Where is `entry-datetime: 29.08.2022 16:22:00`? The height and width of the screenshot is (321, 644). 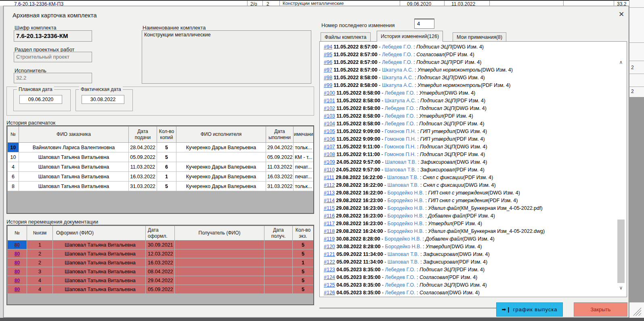 entry-datetime: 29.08.2022 16:22:00 is located at coordinates (359, 177).